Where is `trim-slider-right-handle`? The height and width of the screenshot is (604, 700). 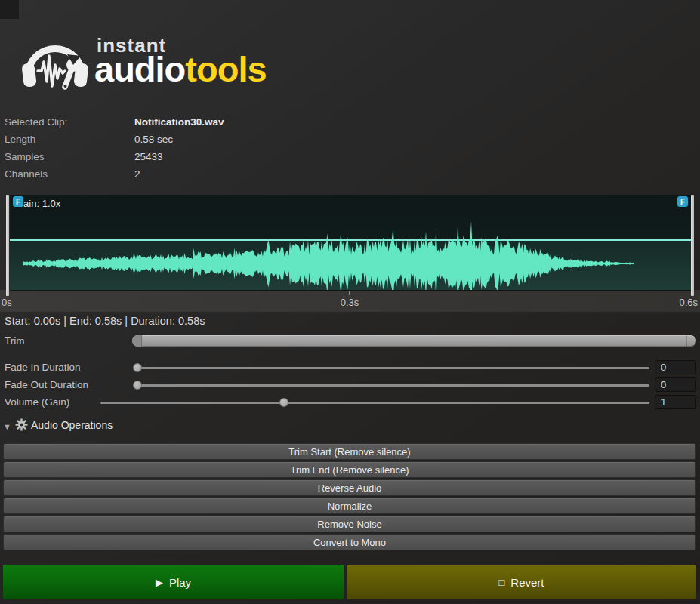
trim-slider-right-handle is located at coordinates (692, 341).